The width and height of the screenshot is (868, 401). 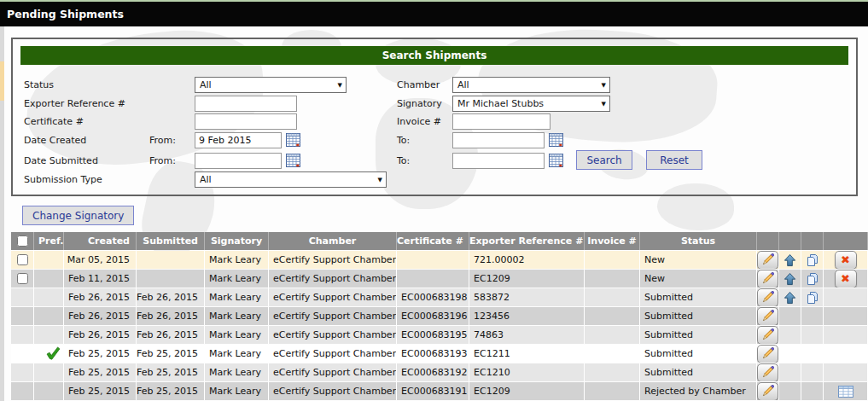 I want to click on reset-button: Reset, so click(x=674, y=160).